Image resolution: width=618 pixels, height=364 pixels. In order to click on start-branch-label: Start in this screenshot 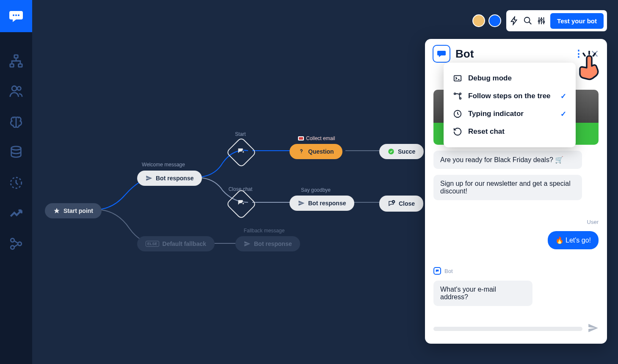, I will do `click(240, 134)`.